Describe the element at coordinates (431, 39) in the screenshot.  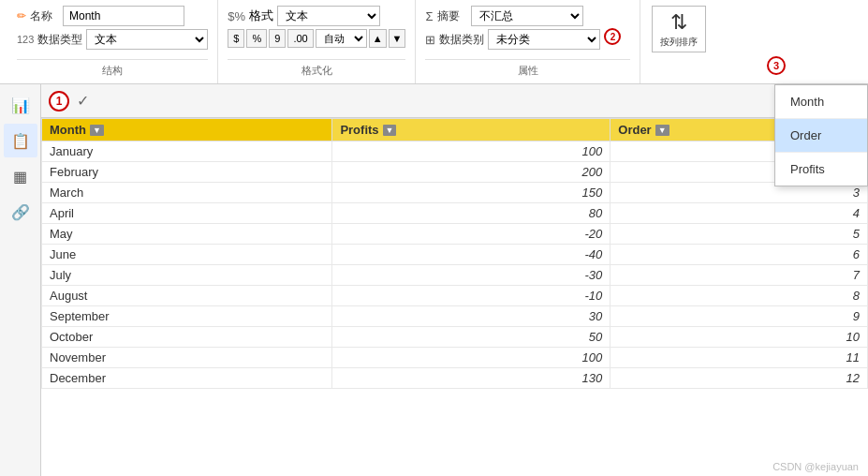
I see `category-icon: ⊞` at that location.